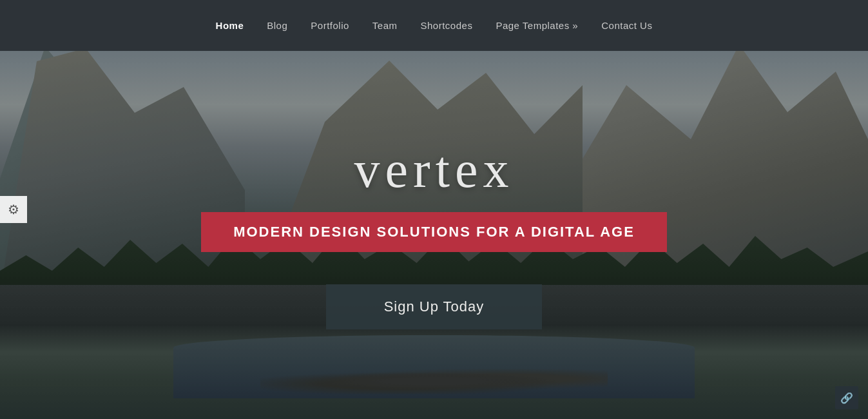  I want to click on nav-link-contact: Contact Us, so click(626, 26).